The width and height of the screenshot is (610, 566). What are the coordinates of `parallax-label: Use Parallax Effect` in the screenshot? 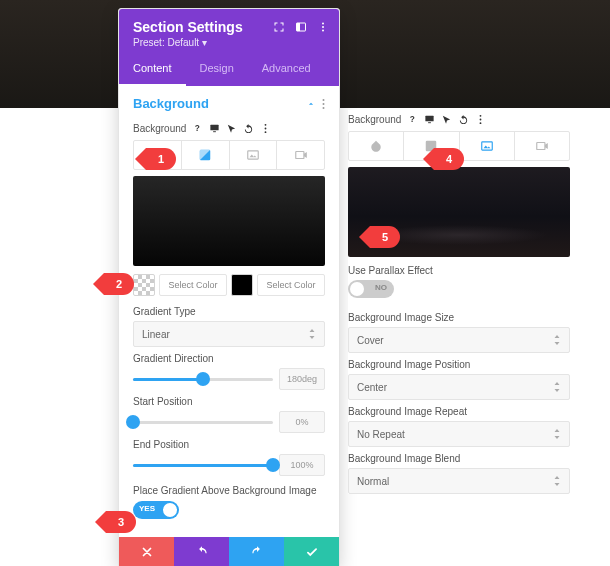 It's located at (459, 270).